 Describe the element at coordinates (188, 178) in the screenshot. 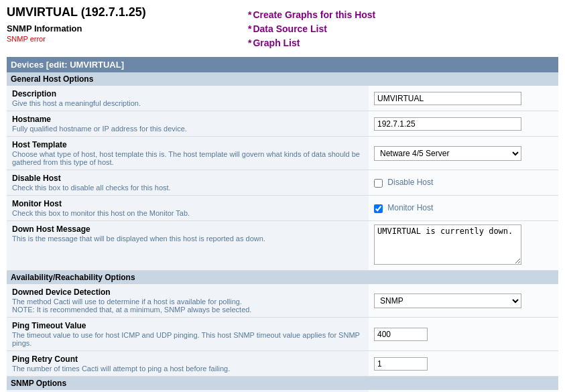

I see `disable-host-label: Disable Host` at that location.